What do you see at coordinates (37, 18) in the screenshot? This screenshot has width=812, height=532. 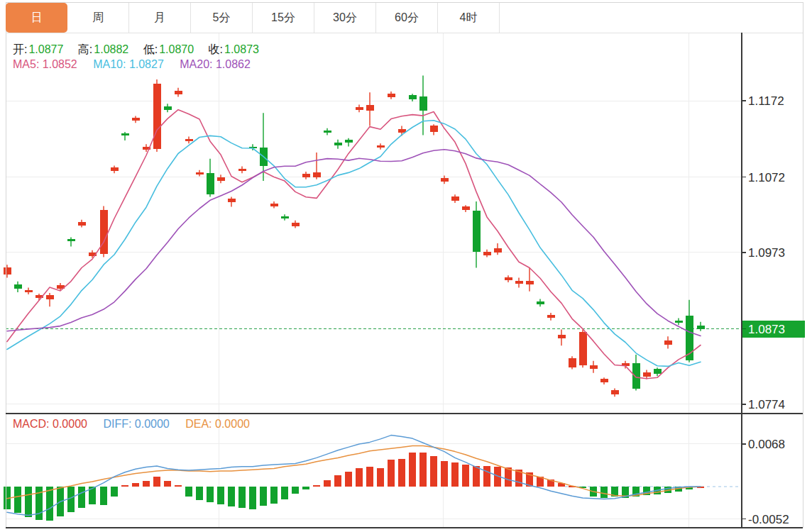 I see `interval-tab-日: 日` at bounding box center [37, 18].